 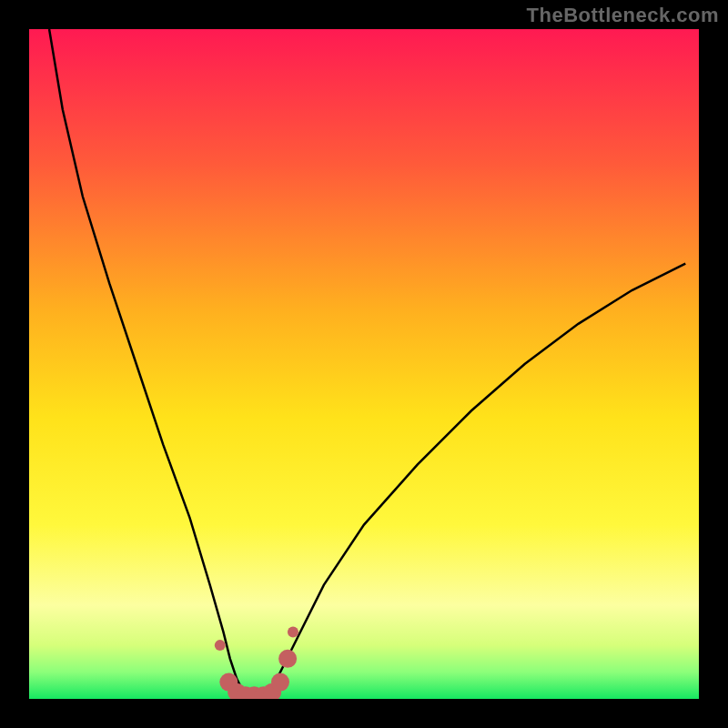 I want to click on watermark-label: TheBottleneck.com, so click(x=622, y=15).